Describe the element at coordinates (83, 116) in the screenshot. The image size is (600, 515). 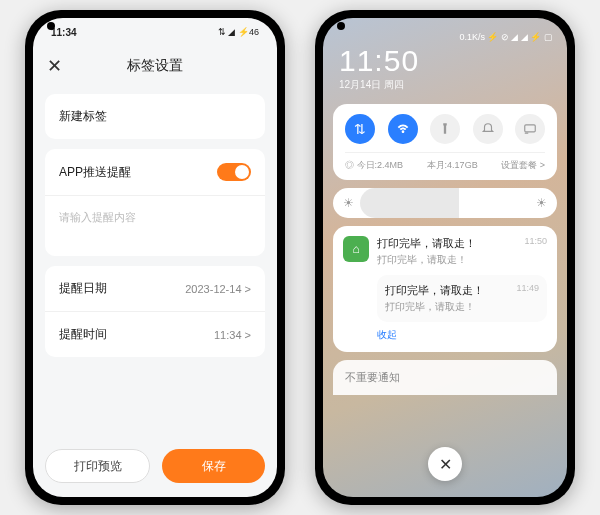
I see `new-tag-label: 新建标签` at that location.